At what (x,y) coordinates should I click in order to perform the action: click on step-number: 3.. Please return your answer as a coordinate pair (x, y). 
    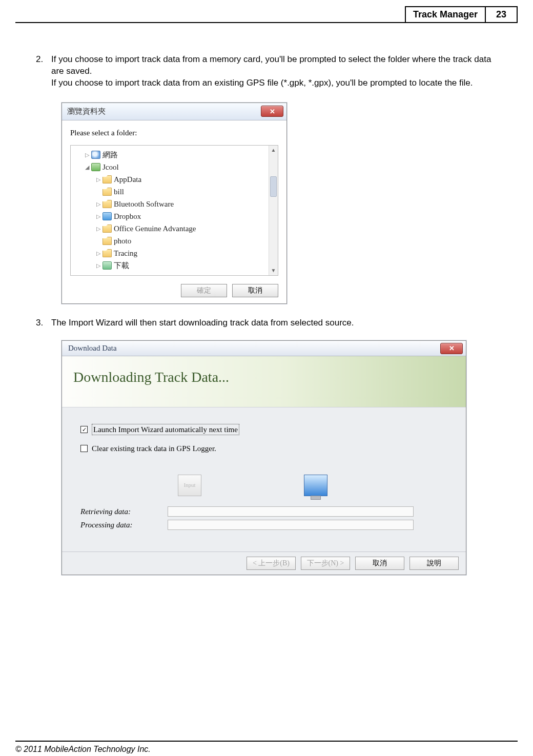
    Looking at the image, I should click on (44, 323).